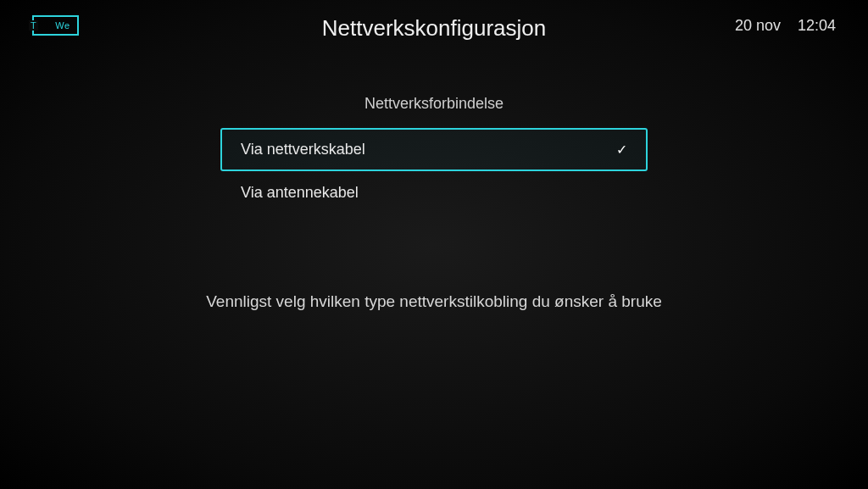  What do you see at coordinates (56, 25) in the screenshot?
I see `brand-logo: T We` at bounding box center [56, 25].